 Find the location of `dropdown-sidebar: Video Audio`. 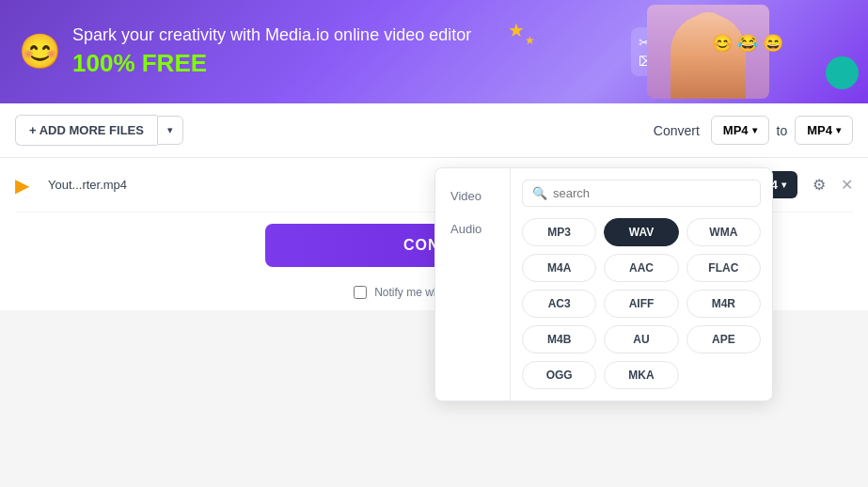

dropdown-sidebar: Video Audio is located at coordinates (473, 284).